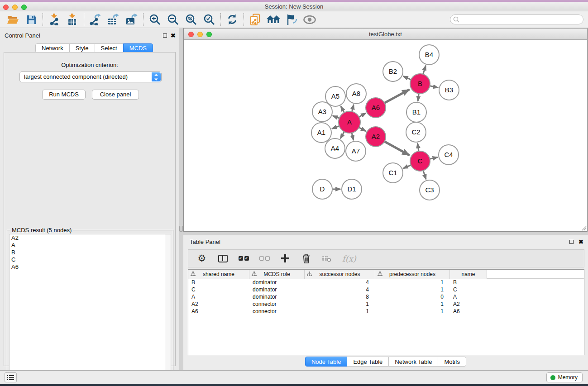 This screenshot has width=588, height=386. Describe the element at coordinates (356, 151) in the screenshot. I see `graph-node-label-A7: A7` at that location.